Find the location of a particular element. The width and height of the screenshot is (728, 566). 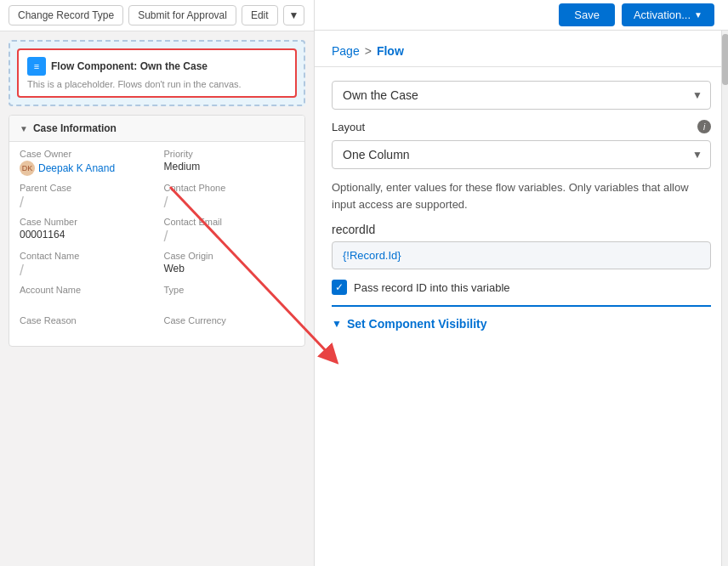

scrollbar-thumb is located at coordinates (725, 59).